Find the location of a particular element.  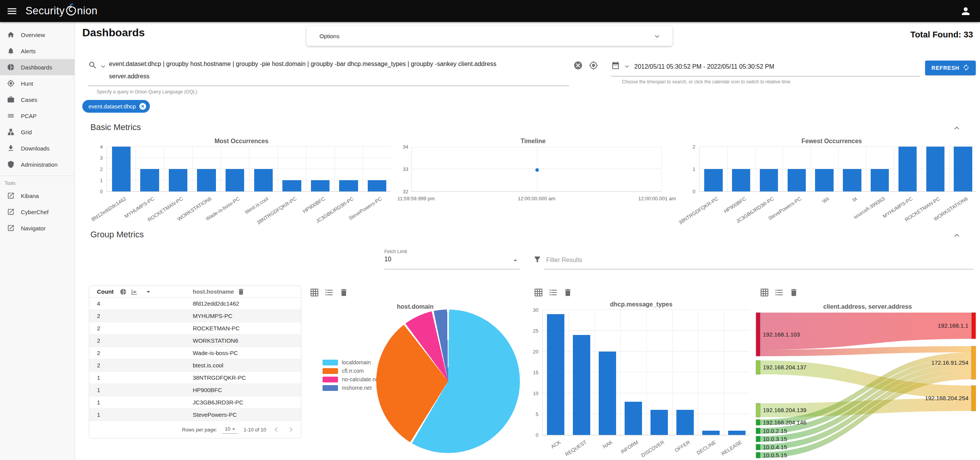

bar-DECLINE is located at coordinates (711, 433).